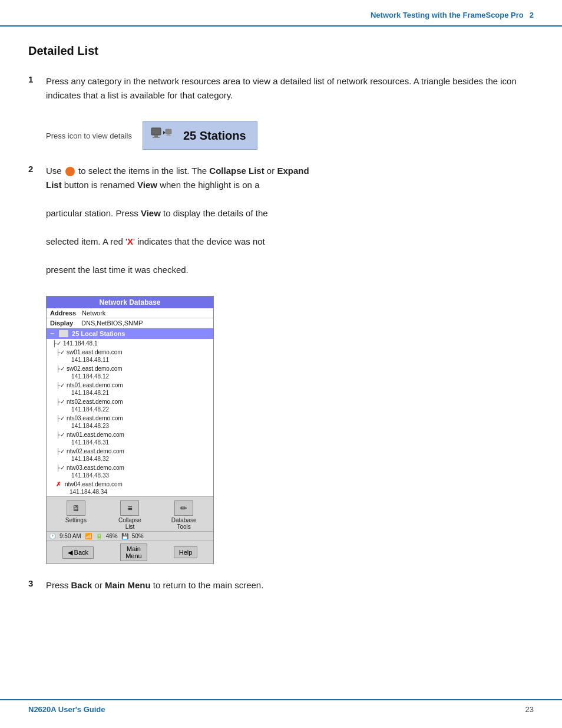 The image size is (562, 728). I want to click on station-screen-icon, so click(161, 136).